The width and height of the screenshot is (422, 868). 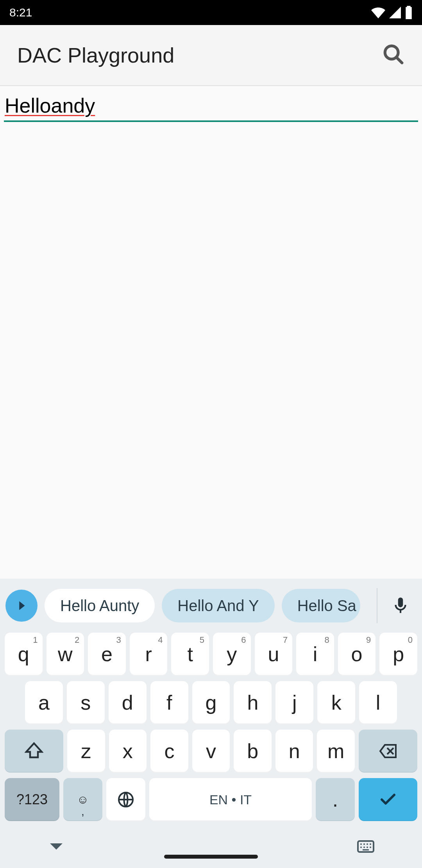 What do you see at coordinates (388, 800) in the screenshot?
I see `check-icon` at bounding box center [388, 800].